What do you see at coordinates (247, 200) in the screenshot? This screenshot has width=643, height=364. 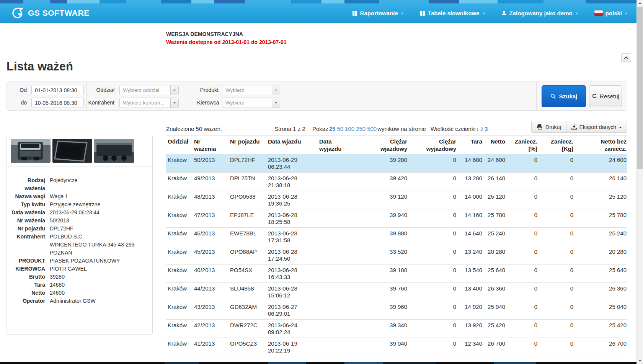 I see `cell-nr-pojazdu: OPO0538` at bounding box center [247, 200].